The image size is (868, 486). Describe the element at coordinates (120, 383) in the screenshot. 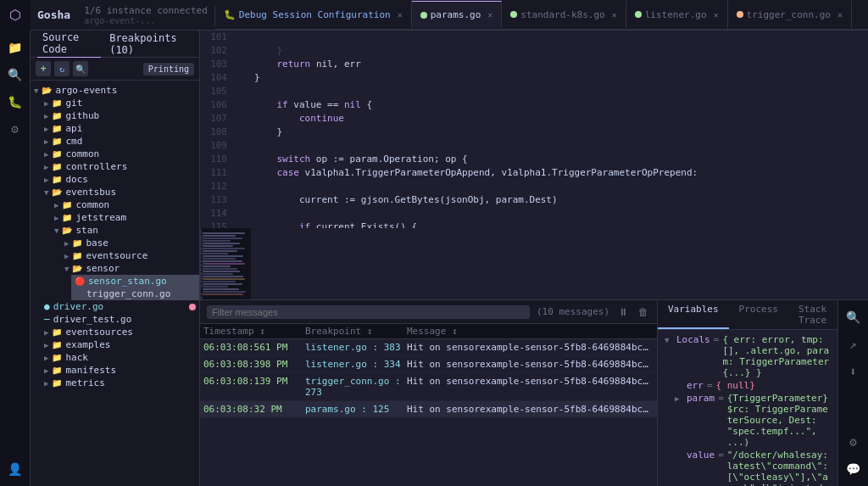

I see `tree-metrics: ▶📁metrics` at that location.